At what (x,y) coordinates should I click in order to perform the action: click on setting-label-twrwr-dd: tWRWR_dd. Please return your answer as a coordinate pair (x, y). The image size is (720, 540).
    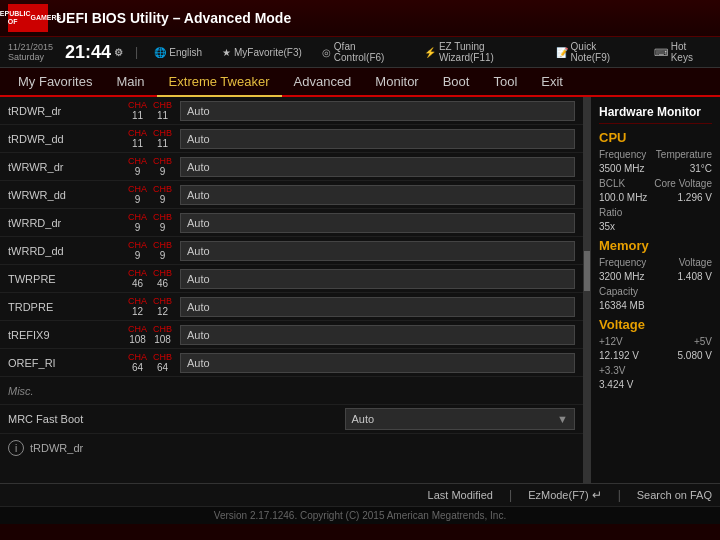
    Looking at the image, I should click on (68, 195).